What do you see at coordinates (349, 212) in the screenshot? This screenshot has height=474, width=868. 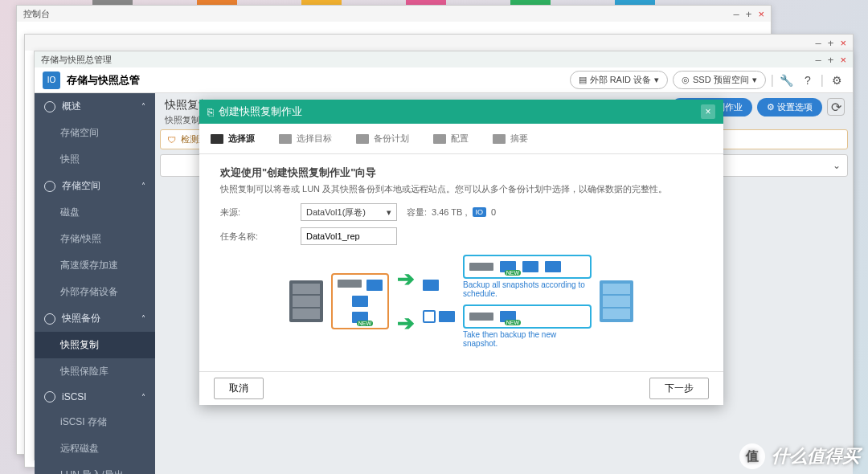 I see `source-select: DataVol1(厚卷)▾` at bounding box center [349, 212].